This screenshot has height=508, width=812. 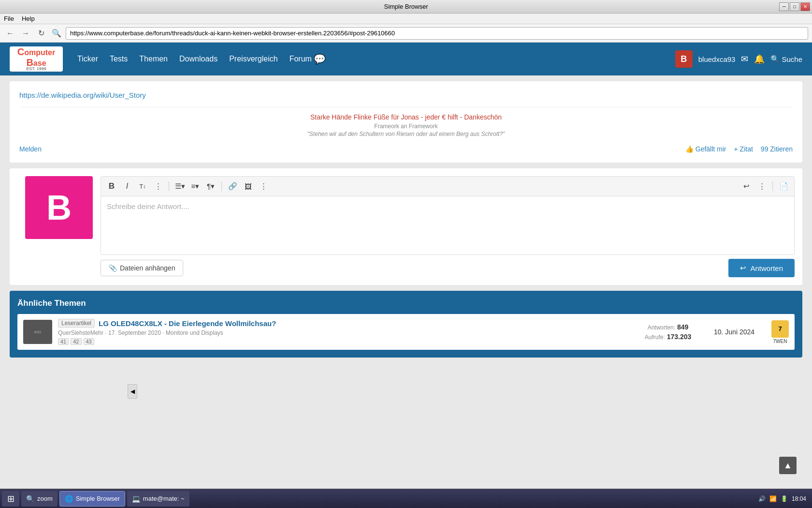 What do you see at coordinates (112, 186) in the screenshot?
I see `bold-button: B` at bounding box center [112, 186].